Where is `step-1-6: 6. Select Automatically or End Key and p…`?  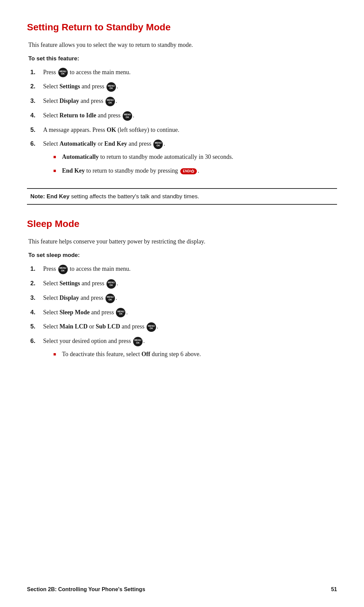 step-1-6: 6. Select Automatically or End Key and p… is located at coordinates (184, 160).